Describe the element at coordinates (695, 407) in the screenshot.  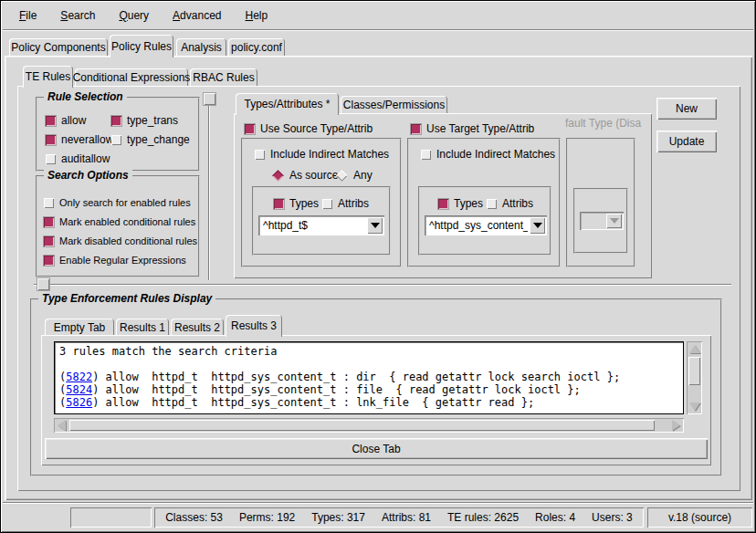
I see `arrow-down-icon` at that location.